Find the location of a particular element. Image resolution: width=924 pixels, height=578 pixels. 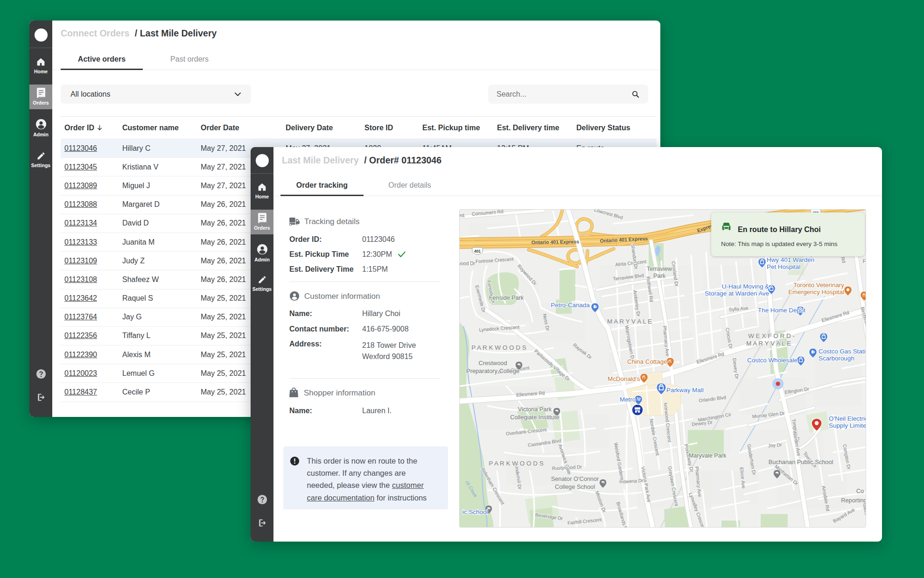

svg-text: China Cottage is located at coordinates (647, 361).